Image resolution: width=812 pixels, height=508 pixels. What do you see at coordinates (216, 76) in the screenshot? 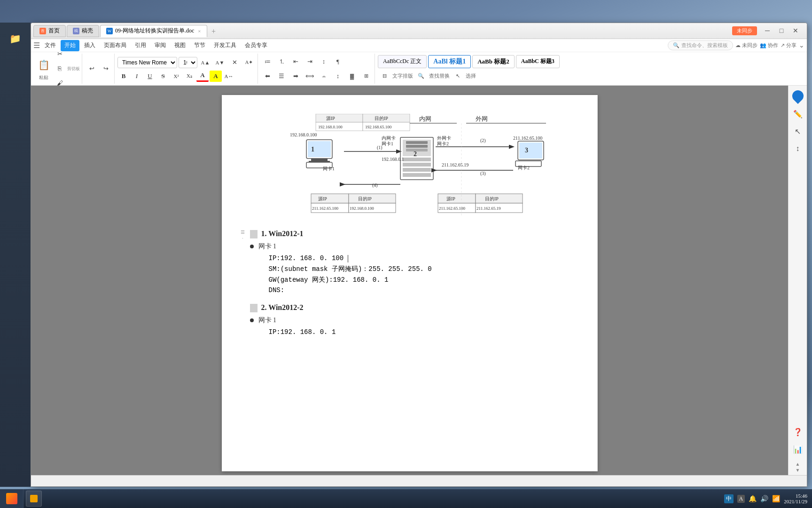
I see `text-highlight-btn: A` at bounding box center [216, 76].